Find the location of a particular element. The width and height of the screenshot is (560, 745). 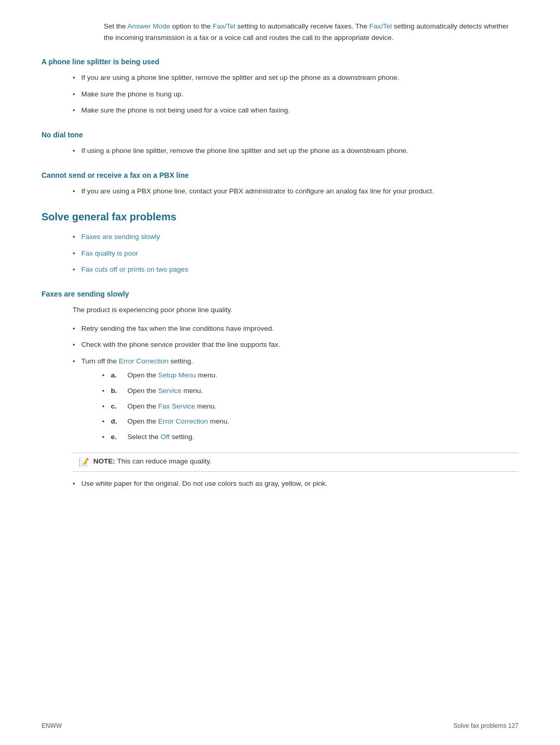

note-text: This can reduce image quality. is located at coordinates (164, 461).